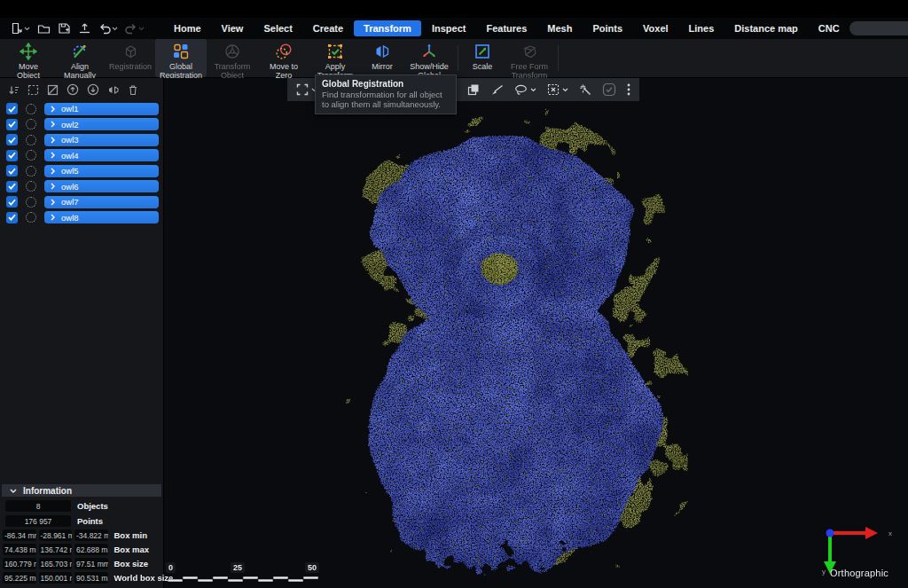 The width and height of the screenshot is (908, 588). I want to click on tab-view: View, so click(232, 28).